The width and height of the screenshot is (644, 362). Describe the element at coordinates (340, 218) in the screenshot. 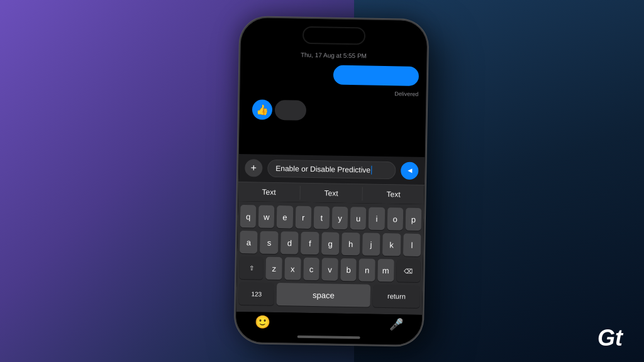

I see `key-y: y` at that location.